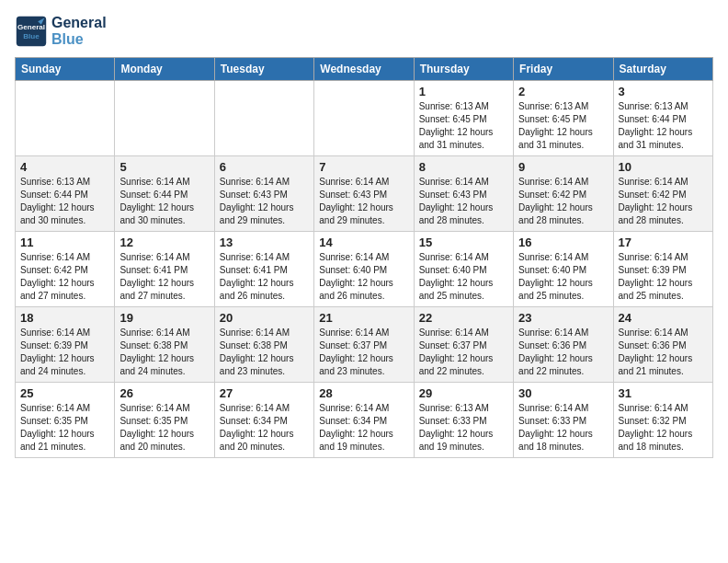  I want to click on weekday-header: Saturday, so click(663, 70).